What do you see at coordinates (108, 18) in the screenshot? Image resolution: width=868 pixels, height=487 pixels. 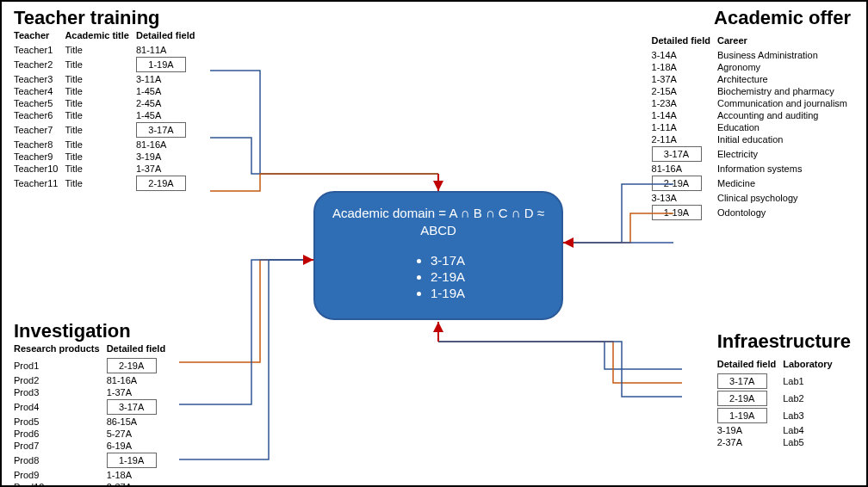 I see `section-title-teacher-training: Teacher training` at bounding box center [108, 18].